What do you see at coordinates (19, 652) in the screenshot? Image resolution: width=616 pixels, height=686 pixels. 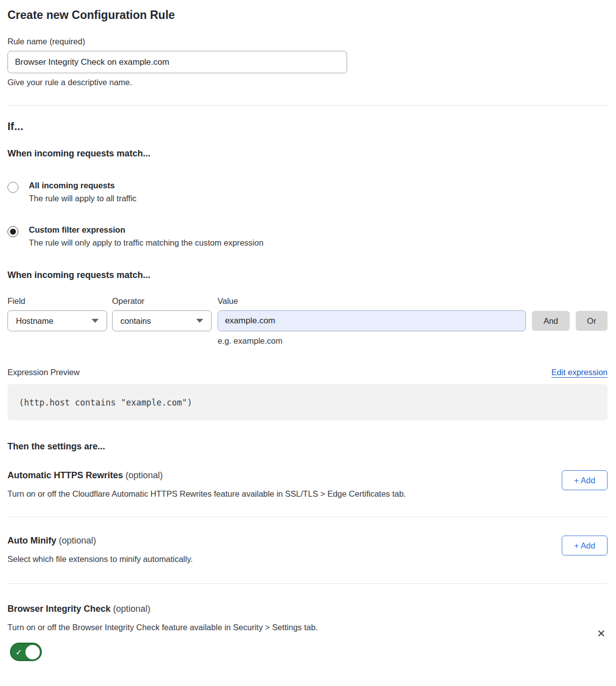 I see `checkmark-icon: ✓` at bounding box center [19, 652].